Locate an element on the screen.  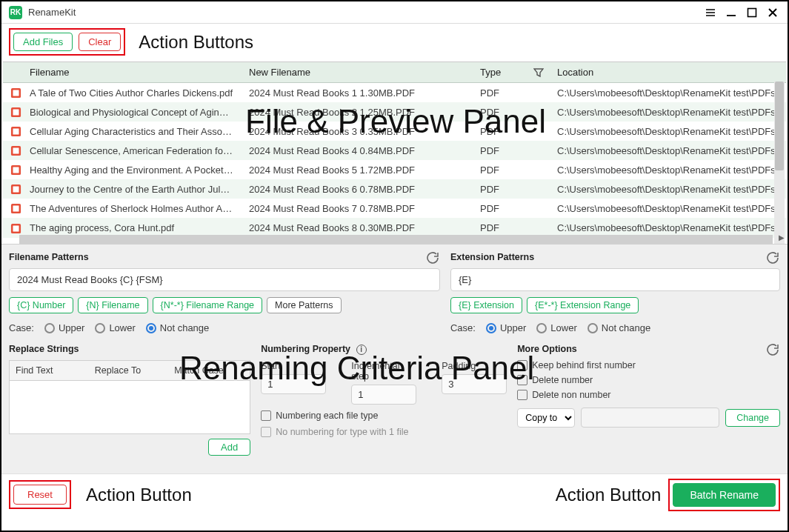
vertical-scrollbar is located at coordinates (779, 163).